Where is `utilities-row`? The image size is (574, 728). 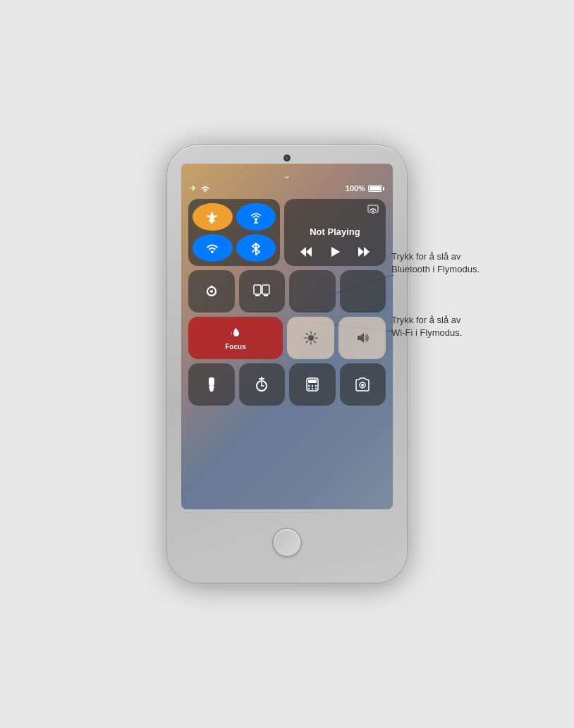 utilities-row is located at coordinates (287, 384).